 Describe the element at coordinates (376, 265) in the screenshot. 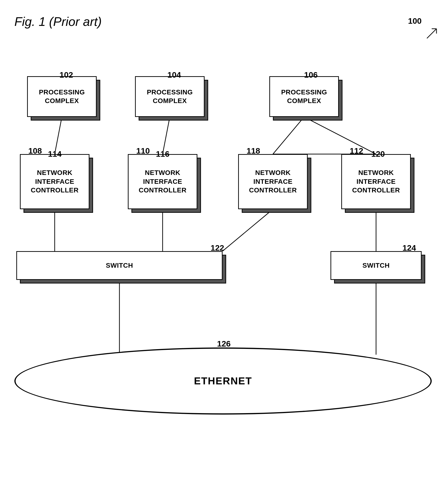

I see `switch-2: SWITCH` at that location.